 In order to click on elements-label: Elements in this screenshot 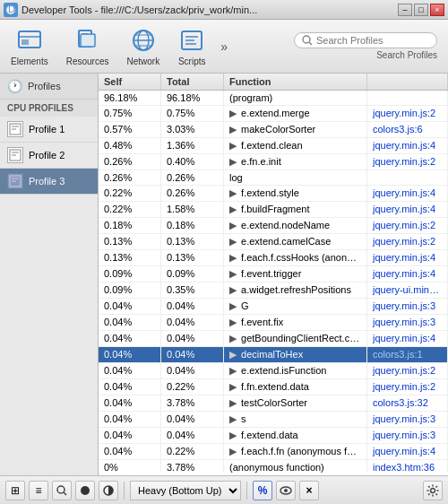, I will do `click(30, 61)`.